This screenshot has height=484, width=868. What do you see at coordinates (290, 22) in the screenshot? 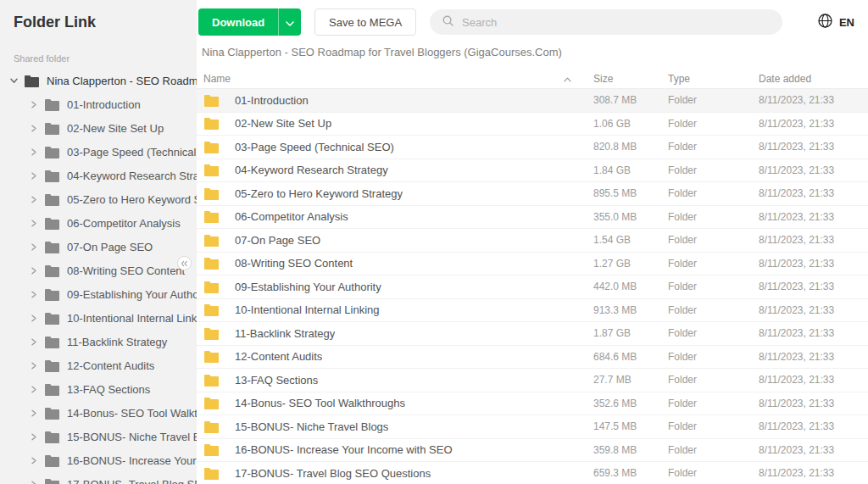
I see `download-options-button` at bounding box center [290, 22].